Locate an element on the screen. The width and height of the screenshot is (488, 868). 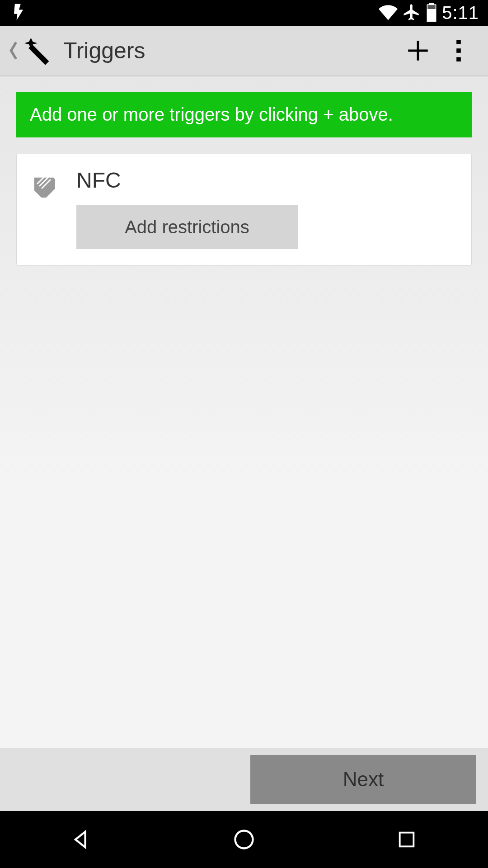
bolt-icon is located at coordinates (19, 13).